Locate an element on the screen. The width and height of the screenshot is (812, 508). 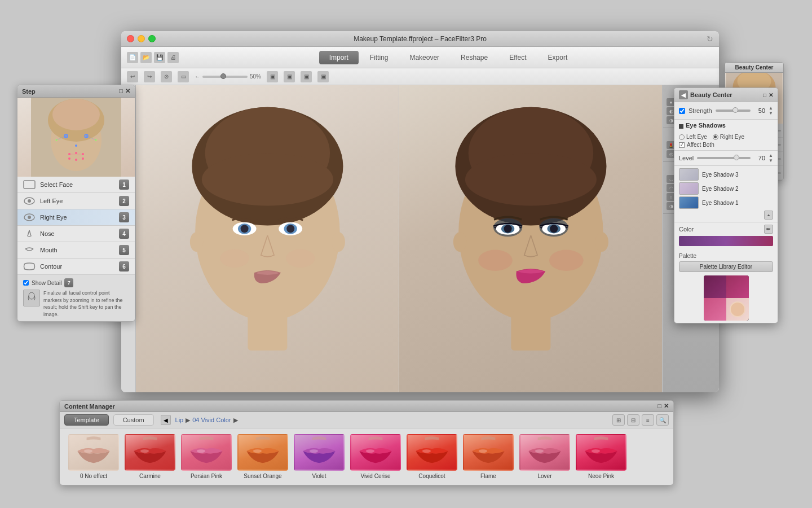
bcp-close: ✕ is located at coordinates (771, 95).